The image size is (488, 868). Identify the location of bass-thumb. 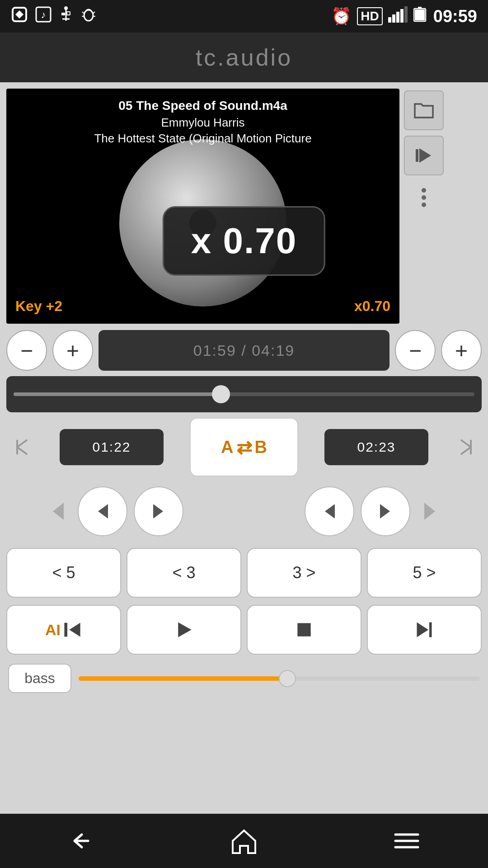
(287, 679).